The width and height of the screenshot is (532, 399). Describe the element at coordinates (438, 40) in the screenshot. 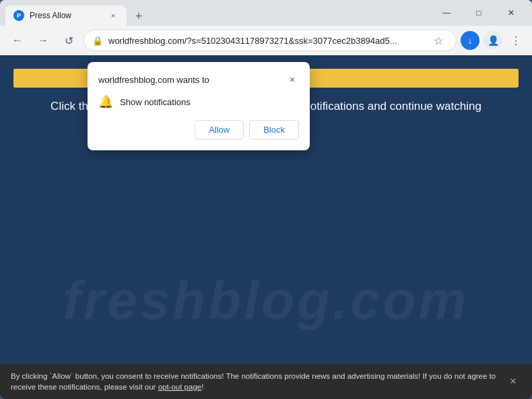

I see `bookmark-icon: ☆` at that location.